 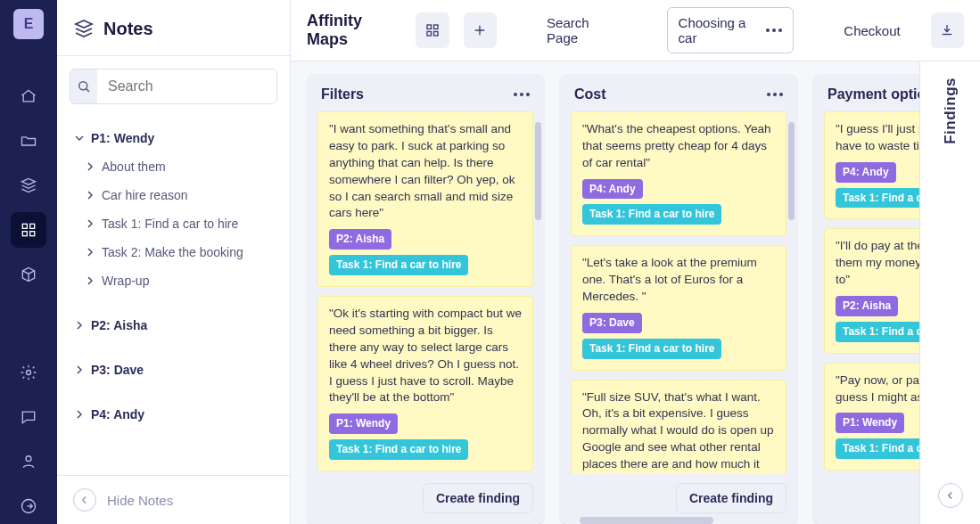 What do you see at coordinates (774, 30) in the screenshot?
I see `more-icon` at bounding box center [774, 30].